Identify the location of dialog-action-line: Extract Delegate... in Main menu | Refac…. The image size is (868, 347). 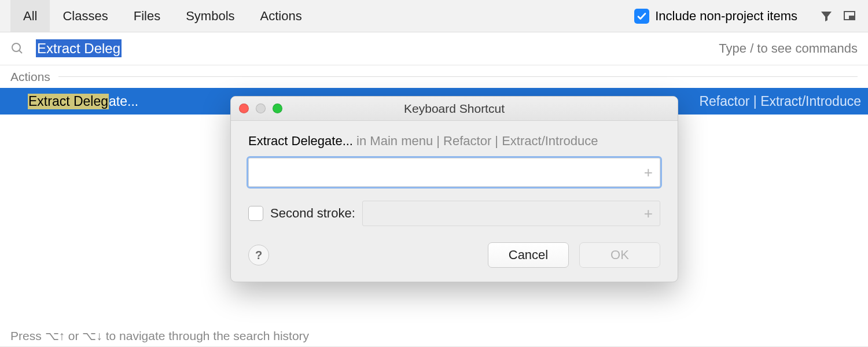
(454, 141).